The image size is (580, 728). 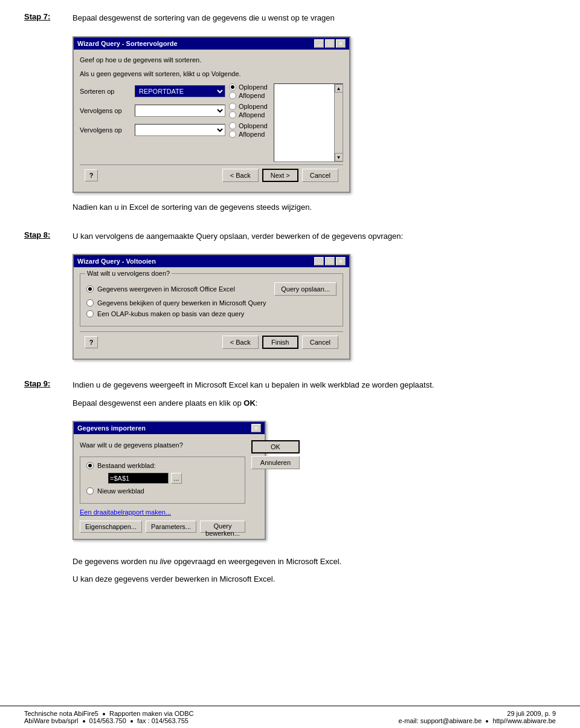 What do you see at coordinates (211, 300) in the screenshot?
I see `voltooien-groupbox: Wat wilt u vervolgens doen? Gegevens wee…` at bounding box center [211, 300].